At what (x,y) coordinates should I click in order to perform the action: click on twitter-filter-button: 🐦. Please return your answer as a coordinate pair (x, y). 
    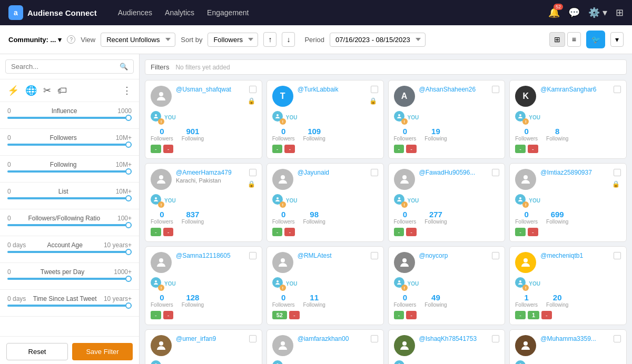
    Looking at the image, I should click on (596, 39).